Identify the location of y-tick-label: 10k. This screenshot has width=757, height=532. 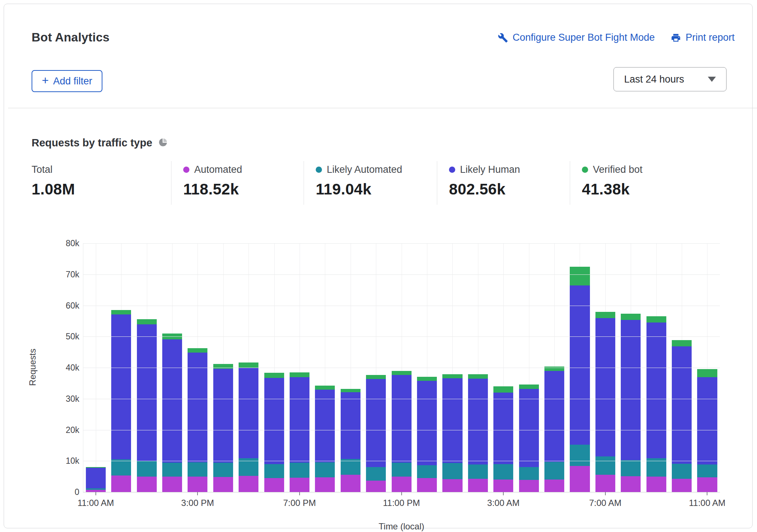
(73, 461).